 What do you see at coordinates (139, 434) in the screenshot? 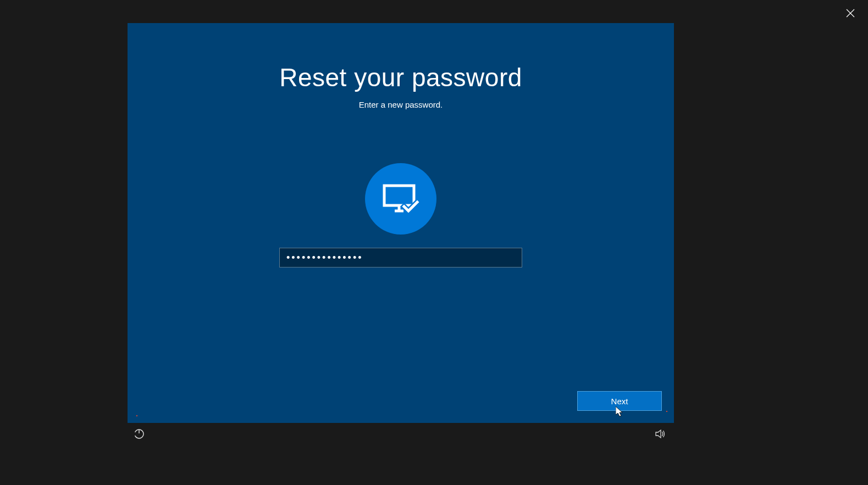
I see `power-button` at bounding box center [139, 434].